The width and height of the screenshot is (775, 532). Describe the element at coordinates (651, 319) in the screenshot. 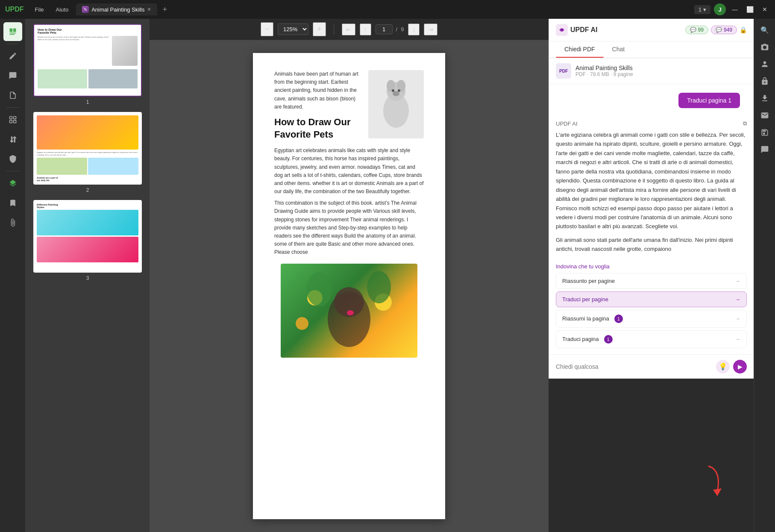

I see `suggestion-riassumi-pagina: Riassumi la pagina 1 →` at that location.